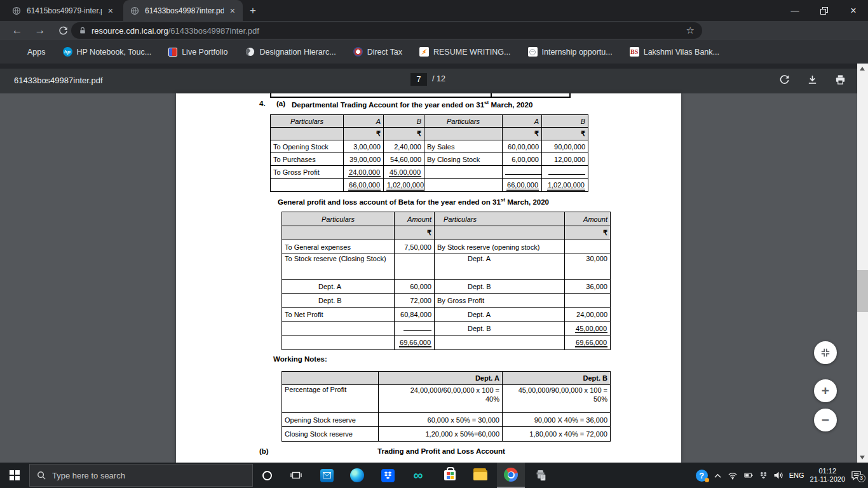 This screenshot has width=868, height=488. I want to click on previous-table-remnant, so click(421, 95).